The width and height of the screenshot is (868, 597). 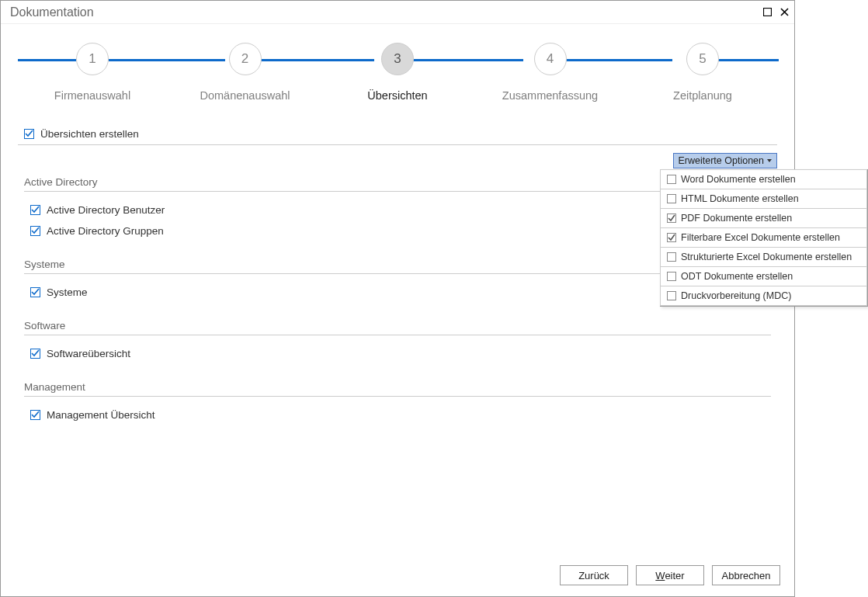 I want to click on step-label: Firmenauswahl, so click(x=92, y=95).